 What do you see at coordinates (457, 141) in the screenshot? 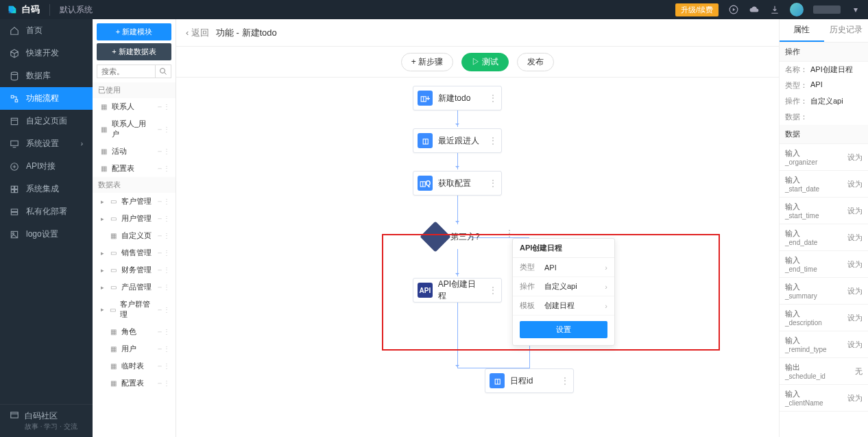
I see `flow-node-recent-follower: ◫ 最近跟进人 ⋮` at bounding box center [457, 141].